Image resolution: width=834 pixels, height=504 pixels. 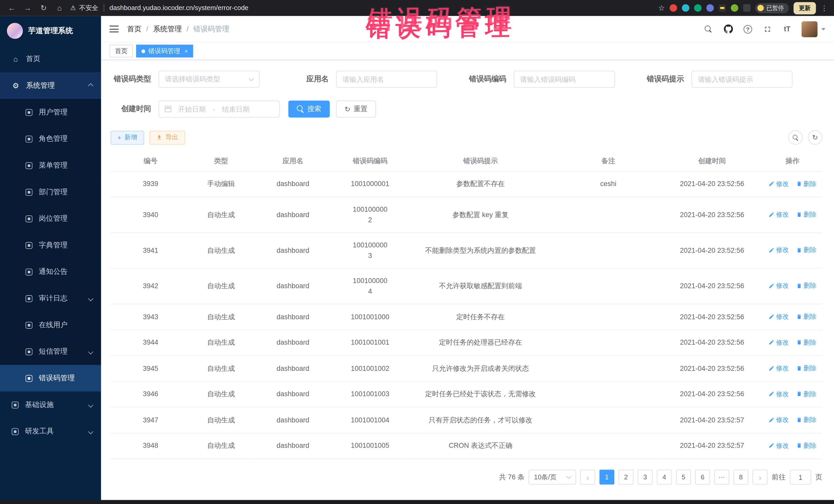 I want to click on back-icon: ←, so click(x=12, y=8).